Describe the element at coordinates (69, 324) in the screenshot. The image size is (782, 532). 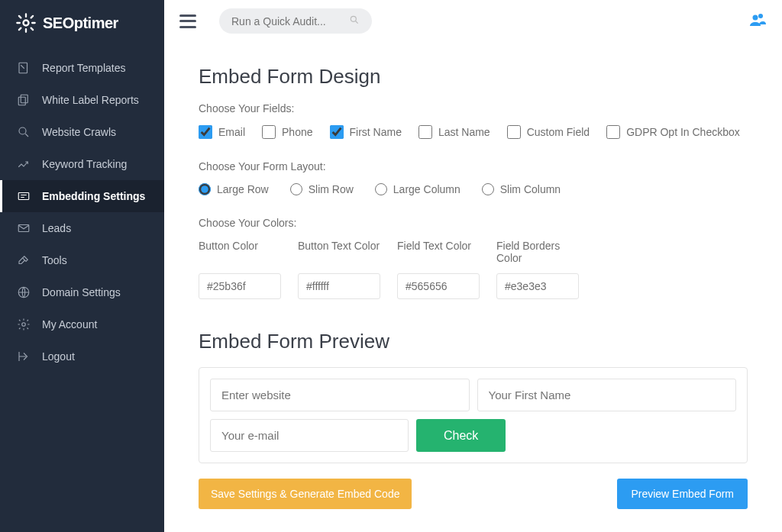
I see `sidebar-item-label: My Account` at that location.